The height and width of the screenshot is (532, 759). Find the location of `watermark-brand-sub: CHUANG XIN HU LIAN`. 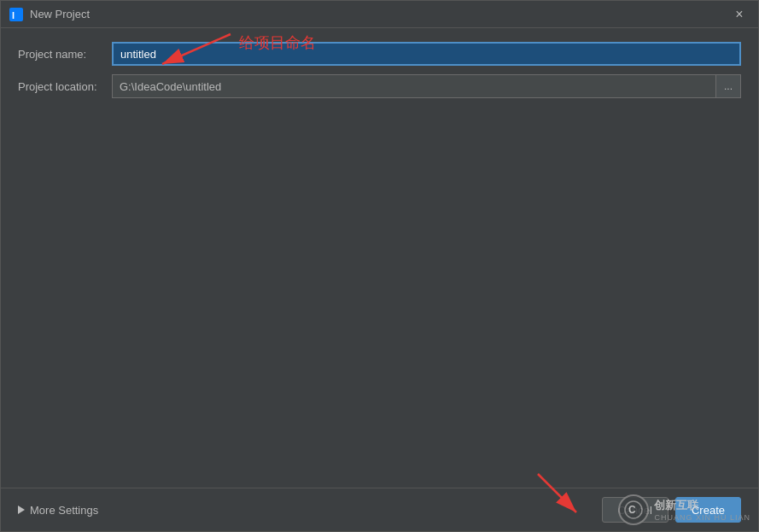

watermark-brand-sub: CHUANG XIN HU LIAN is located at coordinates (702, 517).